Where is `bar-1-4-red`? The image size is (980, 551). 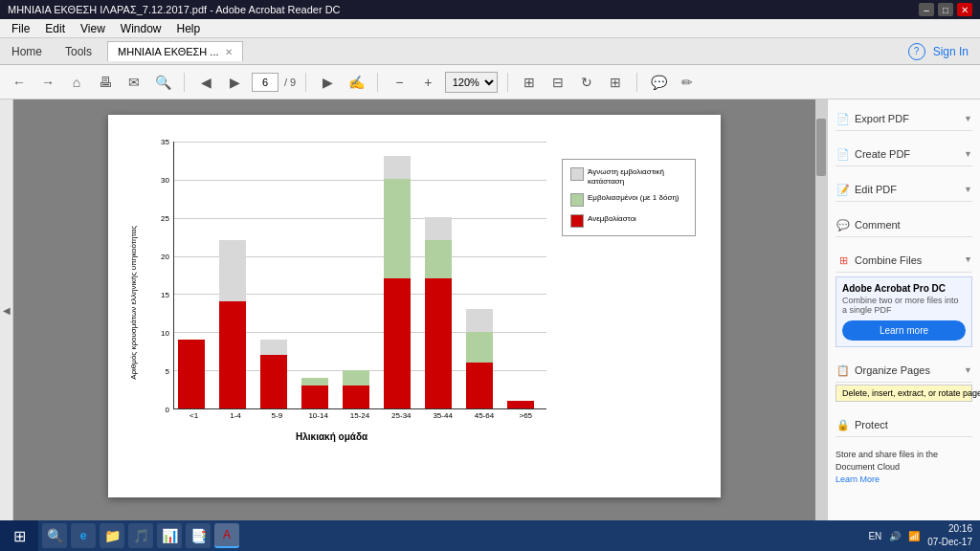
bar-1-4-red is located at coordinates (233, 355).